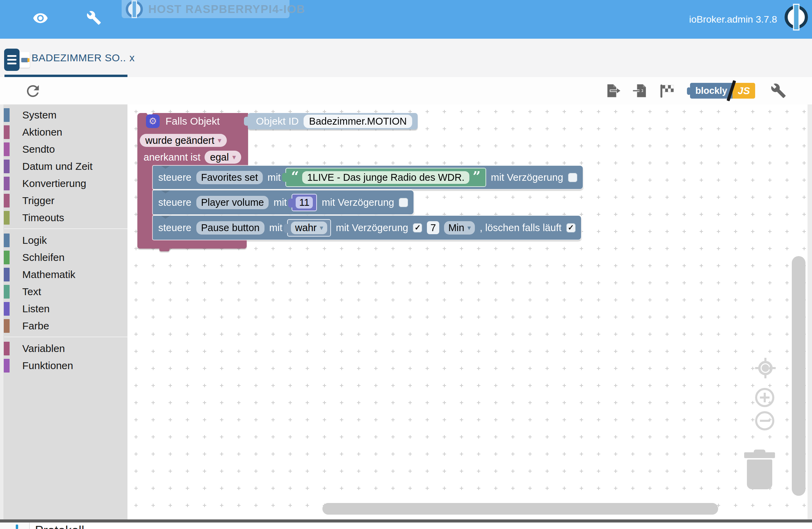 The width and height of the screenshot is (812, 529). Describe the element at coordinates (230, 177) in the screenshot. I see `oid-field-favorites-set: Favorites set` at that location.